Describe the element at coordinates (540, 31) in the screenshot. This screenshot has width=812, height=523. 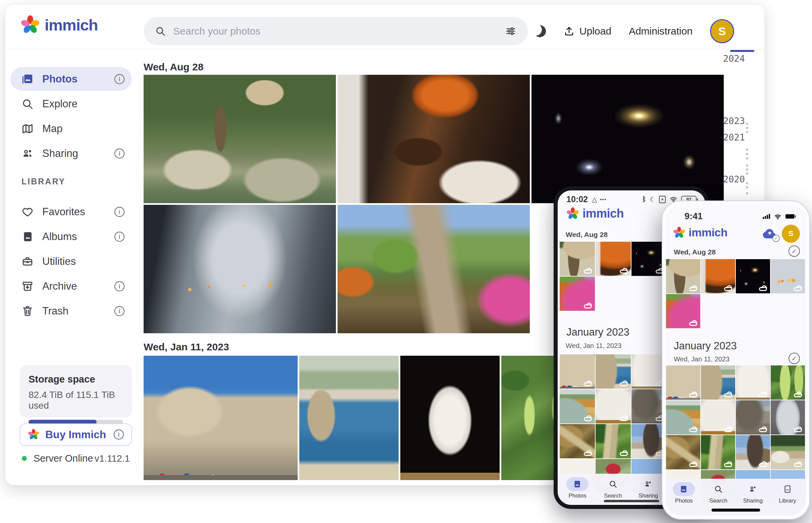
I see `dark-mode-toggle-icon` at that location.